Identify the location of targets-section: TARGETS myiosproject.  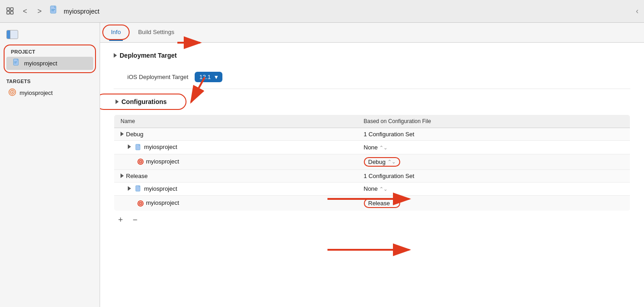
(50, 88).